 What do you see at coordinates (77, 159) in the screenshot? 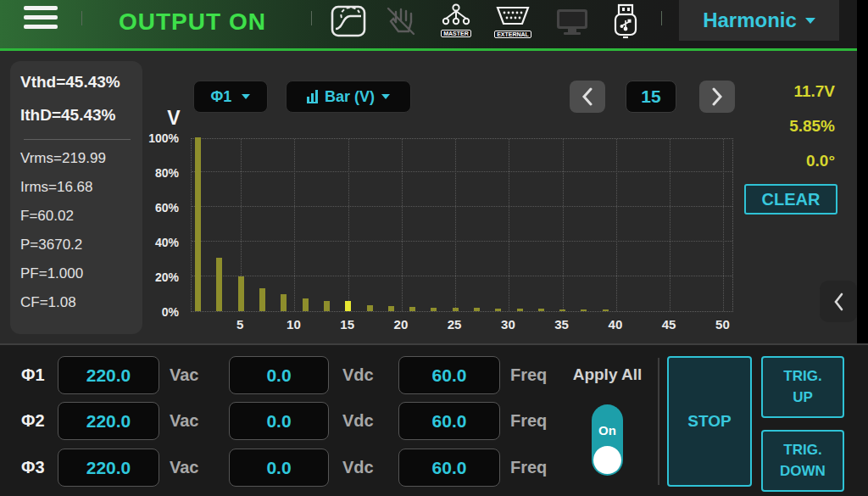
I see `vrms-value: Vrms=219.99` at bounding box center [77, 159].